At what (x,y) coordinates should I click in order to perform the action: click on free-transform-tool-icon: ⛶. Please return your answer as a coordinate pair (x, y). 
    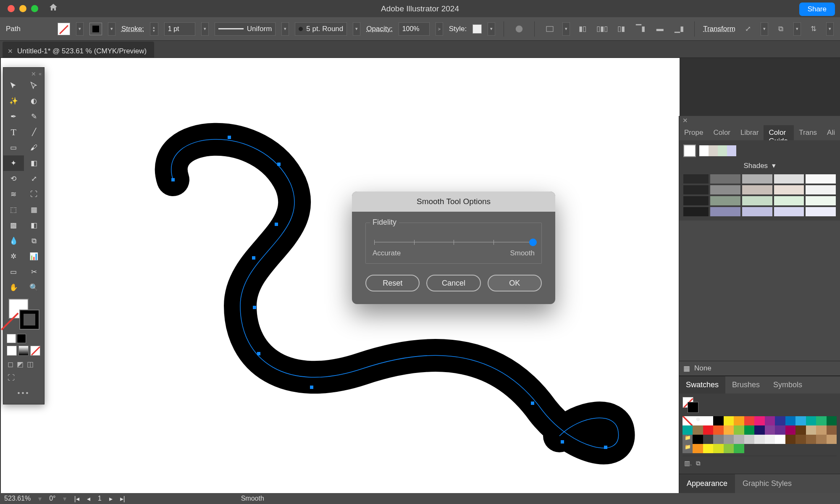
    Looking at the image, I should click on (34, 194).